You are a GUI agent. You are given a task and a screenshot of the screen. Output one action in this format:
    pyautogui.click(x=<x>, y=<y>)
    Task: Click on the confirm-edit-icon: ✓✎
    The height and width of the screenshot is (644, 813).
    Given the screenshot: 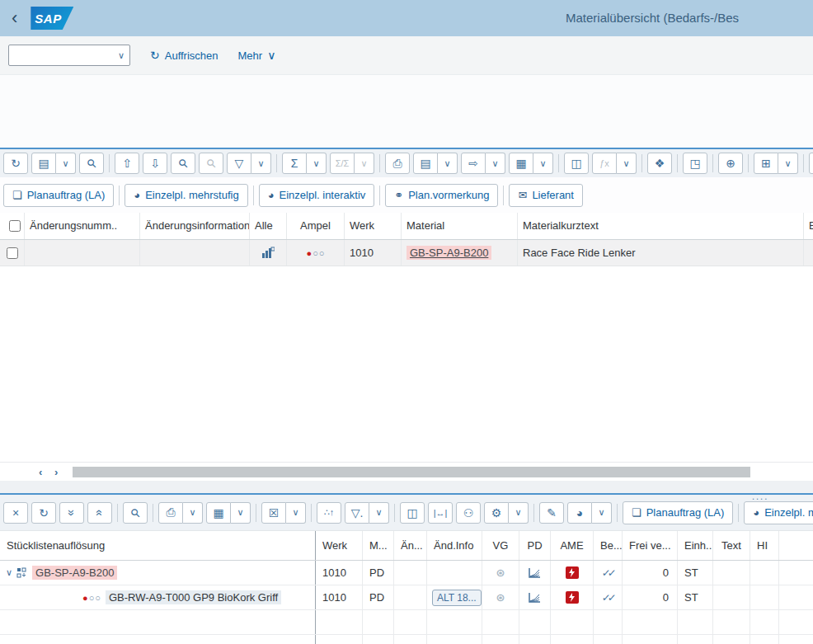 What is the action you would take?
    pyautogui.click(x=811, y=163)
    